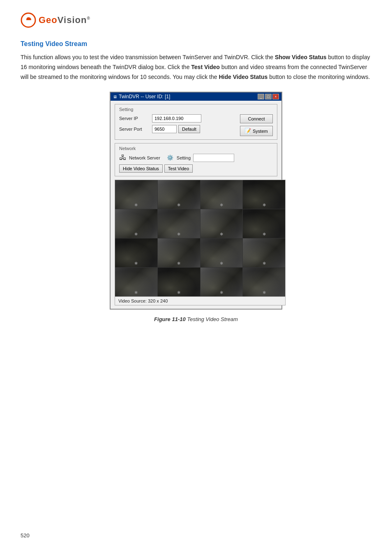  What do you see at coordinates (179, 194) in the screenshot?
I see `video-cell-1-2: ✱` at bounding box center [179, 194].